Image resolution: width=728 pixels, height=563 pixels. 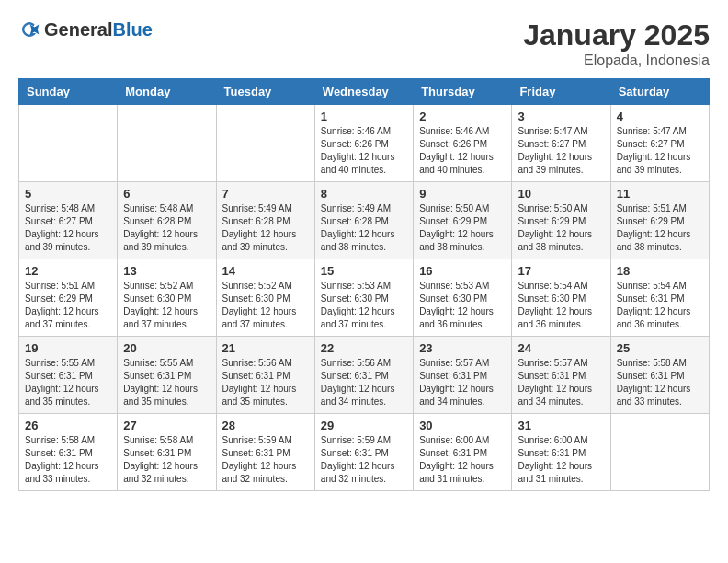 I want to click on day-number: 24, so click(x=561, y=348).